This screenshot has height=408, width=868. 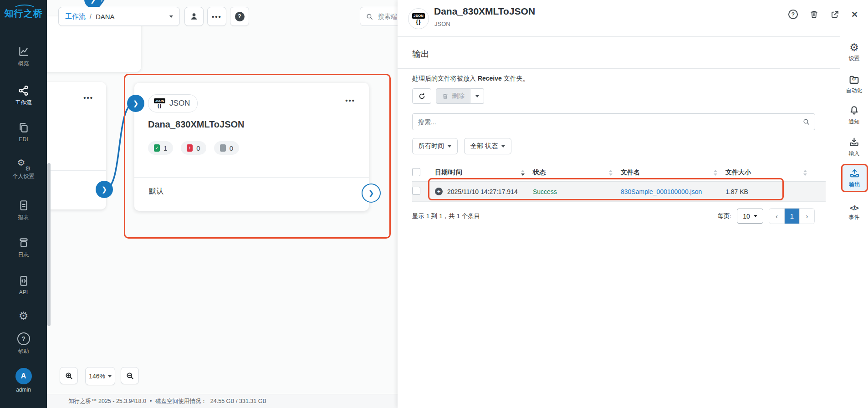 I want to click on sidebar-item-settings: ⚙, so click(x=24, y=316).